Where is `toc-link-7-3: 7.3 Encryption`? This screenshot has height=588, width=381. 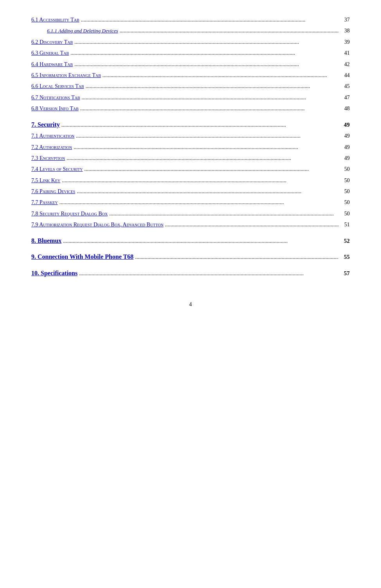
toc-link-7-3: 7.3 Encryption is located at coordinates (48, 158).